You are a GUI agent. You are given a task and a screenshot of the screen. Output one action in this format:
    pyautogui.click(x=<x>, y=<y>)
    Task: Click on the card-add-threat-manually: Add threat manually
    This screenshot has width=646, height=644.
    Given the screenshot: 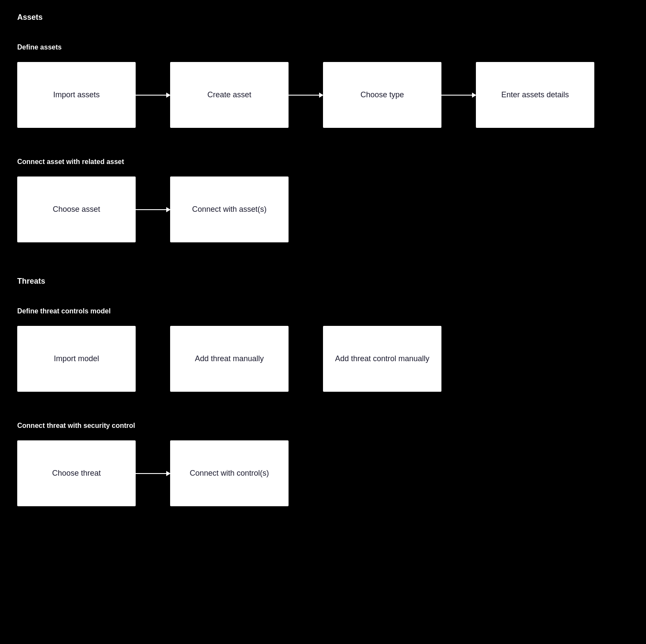 What is the action you would take?
    pyautogui.click(x=229, y=359)
    